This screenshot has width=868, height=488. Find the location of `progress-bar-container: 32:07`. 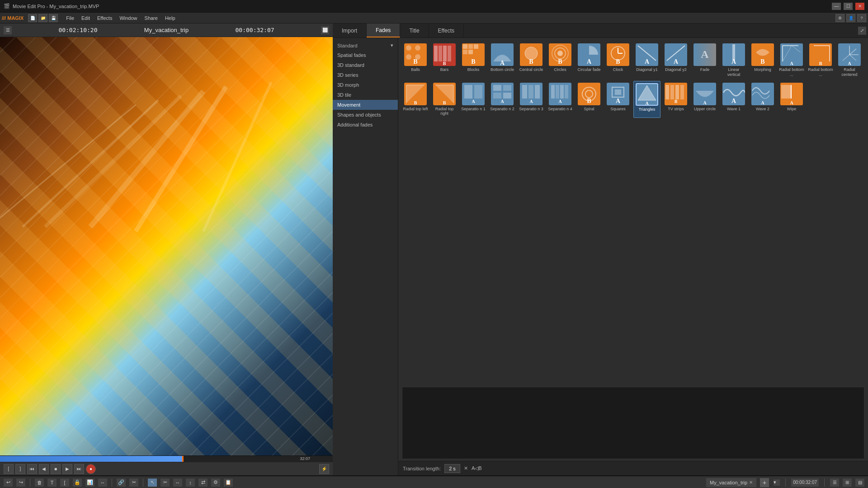

progress-bar-container: 32:07 is located at coordinates (166, 459).